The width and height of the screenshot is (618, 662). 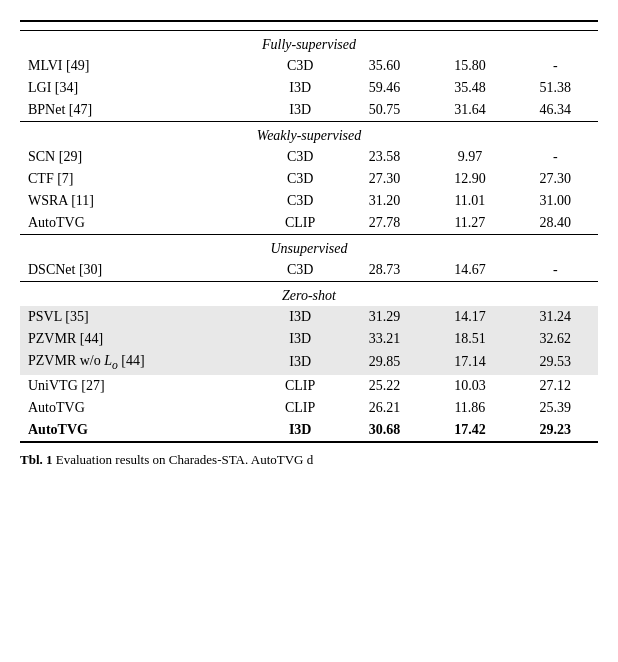 I want to click on cell-r05: 59.46, so click(x=384, y=88).